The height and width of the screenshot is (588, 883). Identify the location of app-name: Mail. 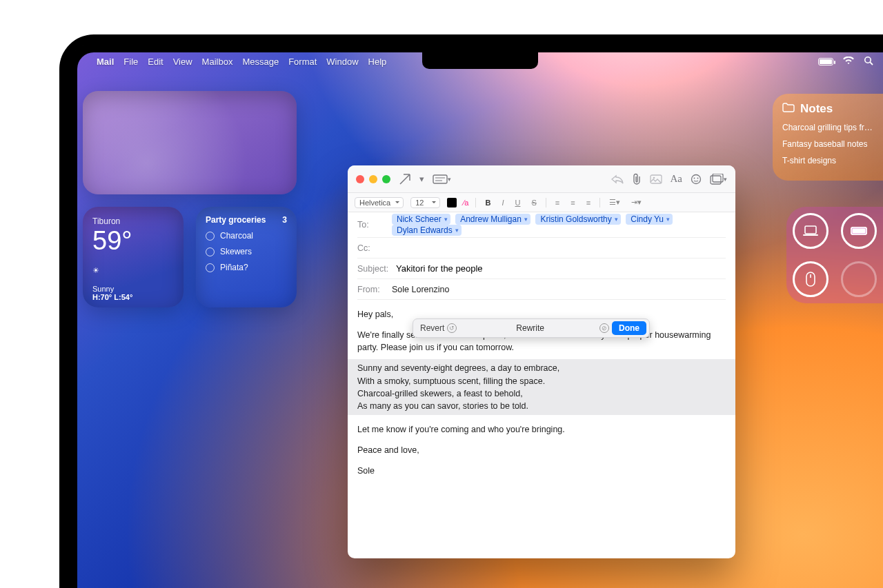
(105, 62).